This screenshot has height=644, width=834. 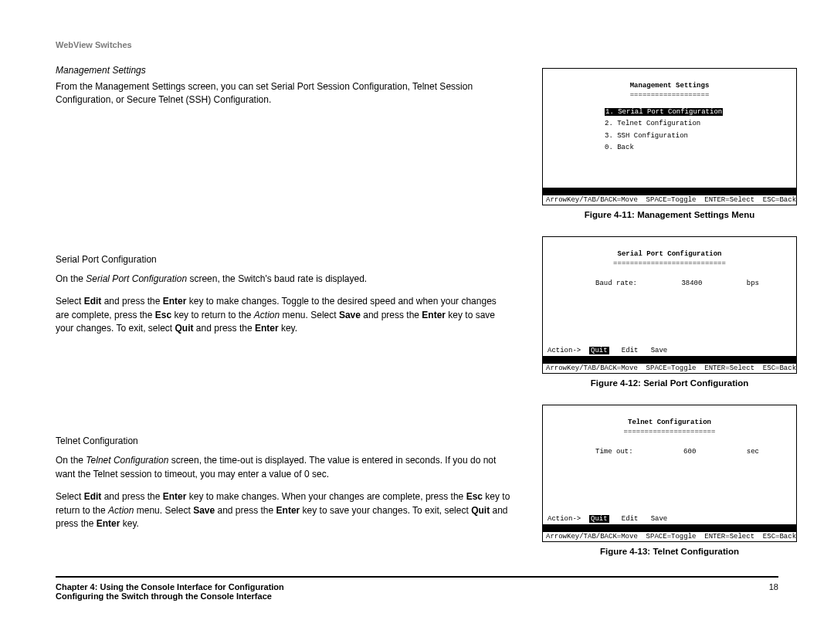 What do you see at coordinates (283, 70) in the screenshot?
I see `section-management-settings-title: Management Settings` at bounding box center [283, 70].